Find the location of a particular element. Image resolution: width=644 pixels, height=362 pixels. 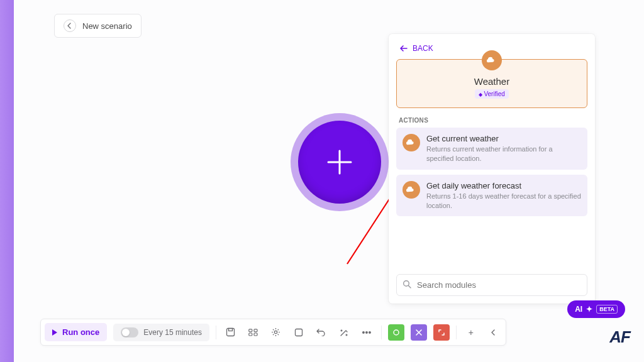

left-gradient-strip is located at coordinates (7, 181).